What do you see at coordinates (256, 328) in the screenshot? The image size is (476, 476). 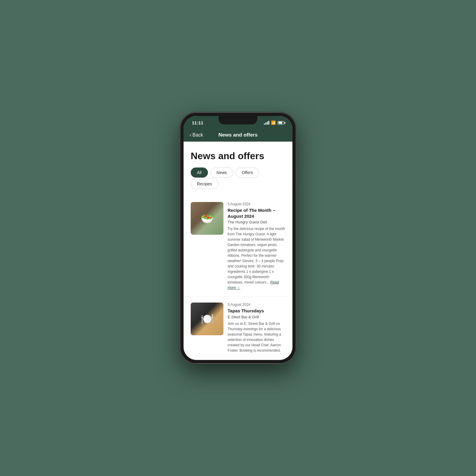 I see `article-content-2: 5 August 2024 Tapas Thursdays E.Steet Ba…` at bounding box center [256, 328].